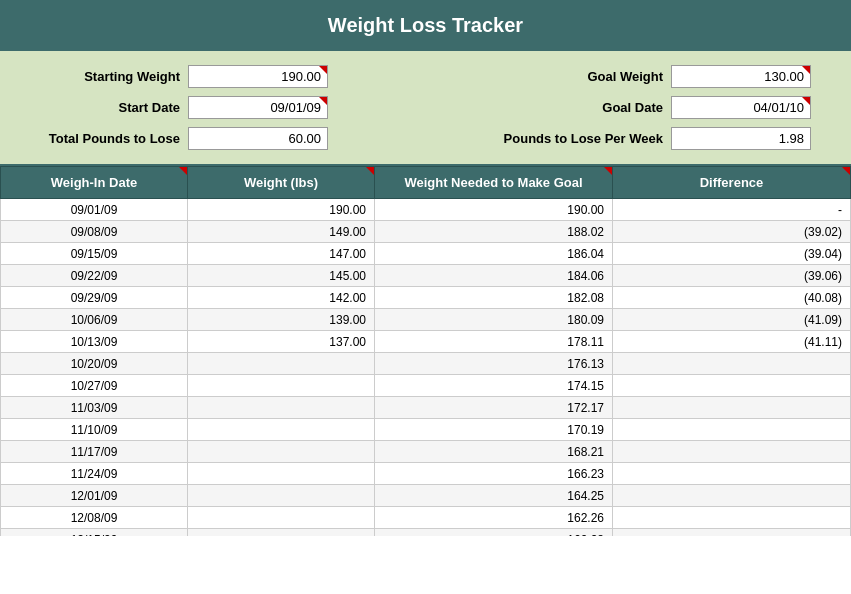  Describe the element at coordinates (426, 496) in the screenshot. I see `table-row: 12/01/09164.25` at that location.